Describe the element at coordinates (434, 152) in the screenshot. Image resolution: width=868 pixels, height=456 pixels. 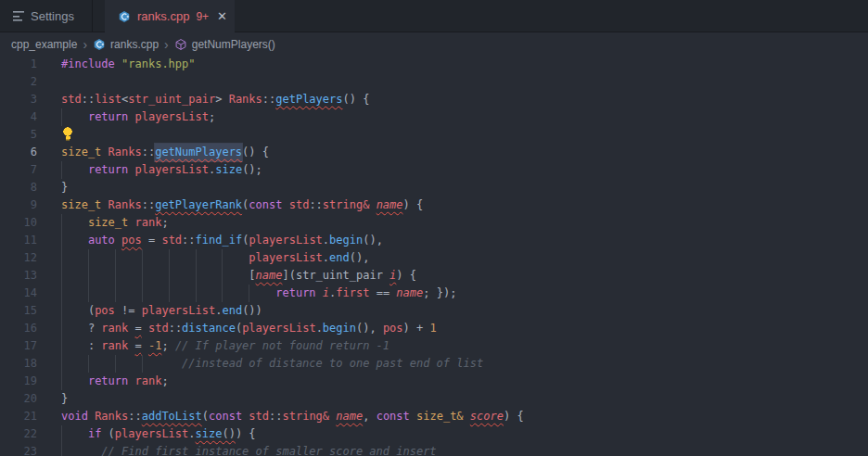
I see `code-line: 6size_t Ranks::getNumPlayers() {` at that location.